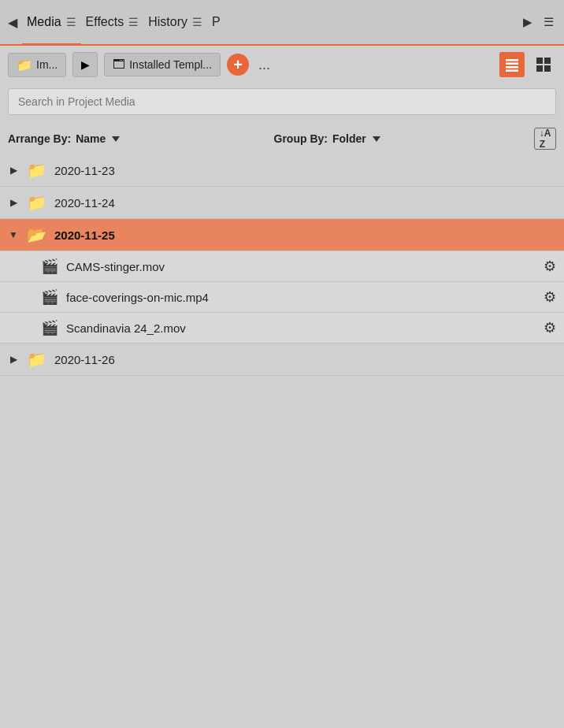  What do you see at coordinates (106, 22) in the screenshot?
I see `tab-effects-label: Effects` at bounding box center [106, 22].